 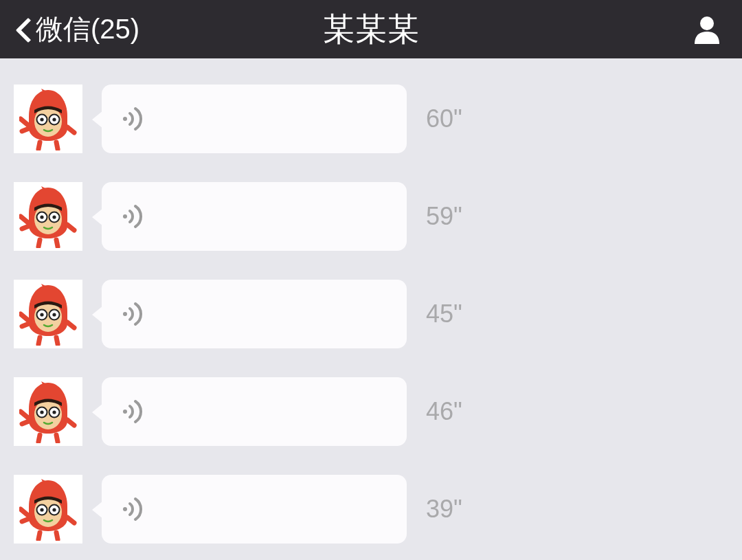 What do you see at coordinates (371, 216) in the screenshot?
I see `message-row: 59"` at bounding box center [371, 216].